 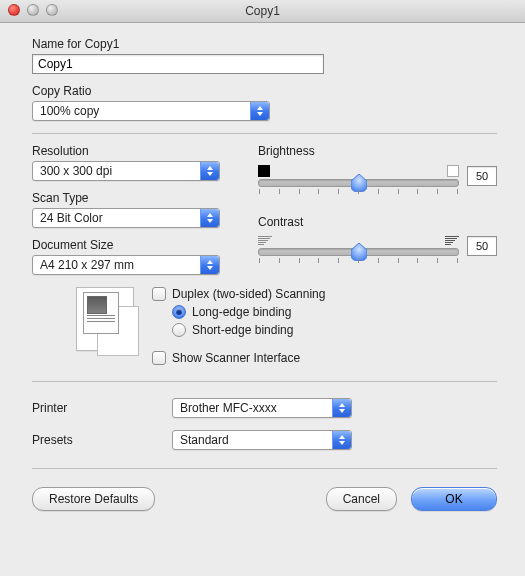 What do you see at coordinates (228, 408) in the screenshot?
I see `printer-value: Brother MFC-xxxx` at bounding box center [228, 408].